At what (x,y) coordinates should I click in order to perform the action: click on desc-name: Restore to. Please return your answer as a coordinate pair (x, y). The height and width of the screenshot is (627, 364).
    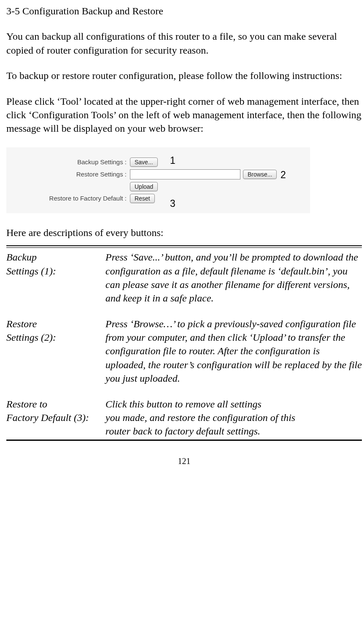
    Looking at the image, I should click on (27, 404).